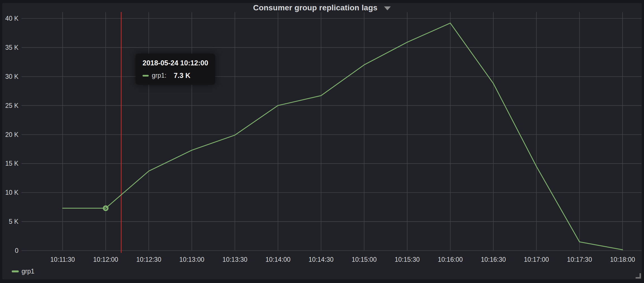  Describe the element at coordinates (387, 8) in the screenshot. I see `chevron-down-icon` at that location.